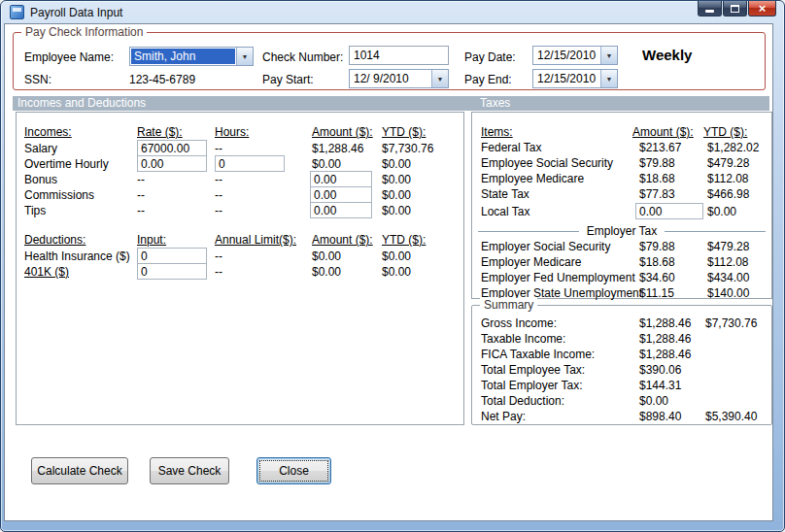 This screenshot has width=785, height=532. Describe the element at coordinates (326, 164) in the screenshot. I see `income-amount: $0.00` at that location.